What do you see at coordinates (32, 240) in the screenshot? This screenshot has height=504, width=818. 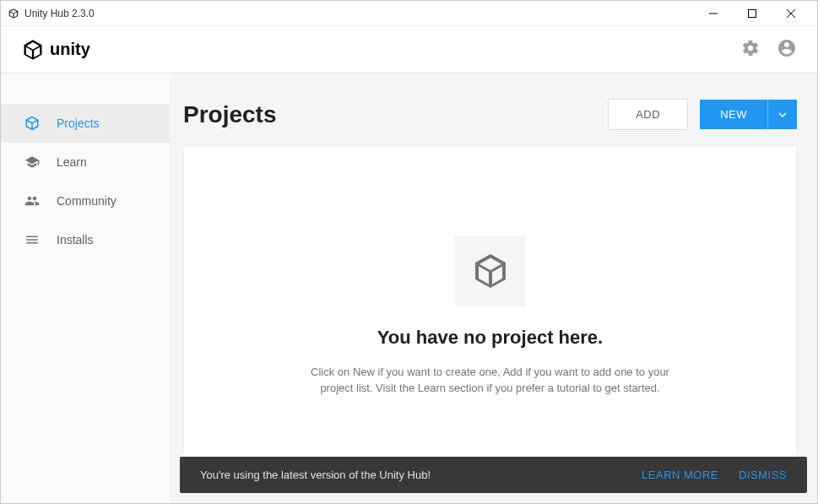 I see `list-icon` at bounding box center [32, 240].